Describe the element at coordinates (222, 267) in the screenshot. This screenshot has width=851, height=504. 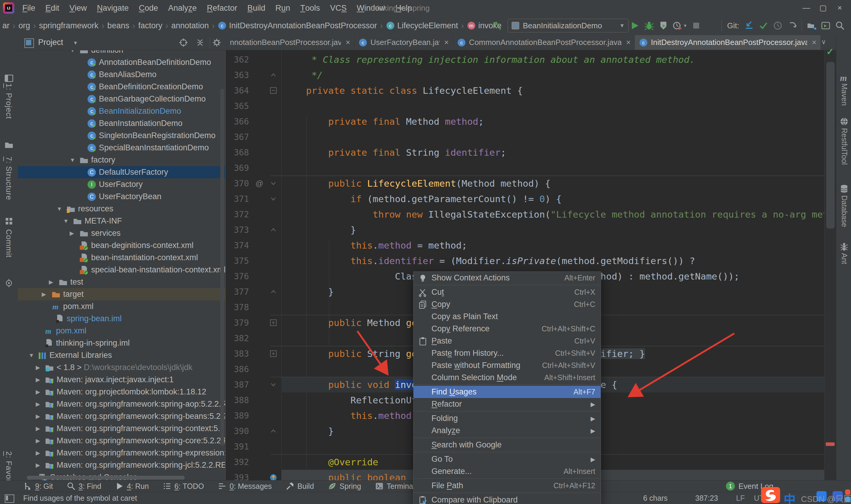
I see `tree-vertical-scrollbar` at that location.